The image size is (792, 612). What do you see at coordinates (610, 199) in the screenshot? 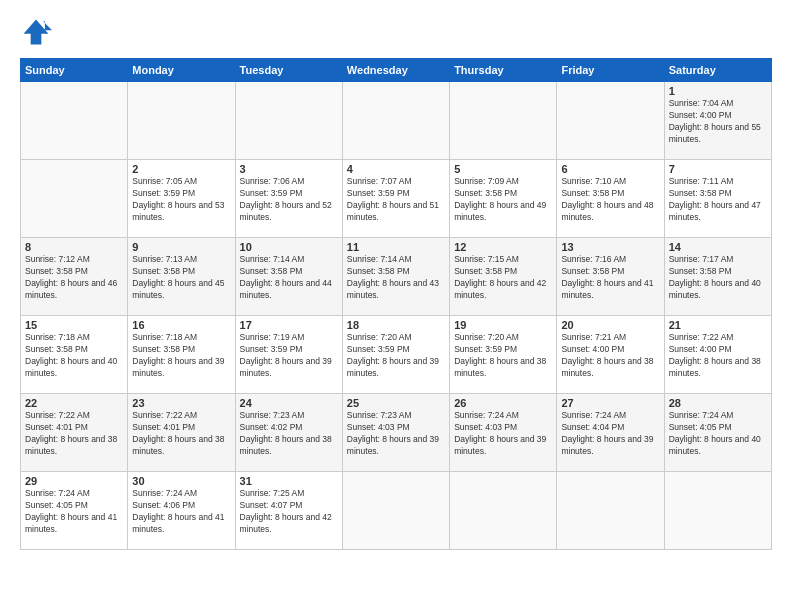
I see `calendar-day: 6Sunrise: 7:10 AMSunset: 3:58 PMDaylight…` at bounding box center [610, 199].